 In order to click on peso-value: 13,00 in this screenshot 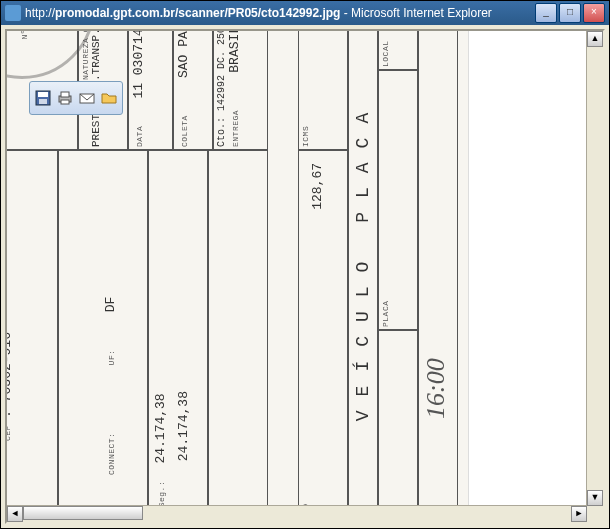, I will do `click(238, 330)`.